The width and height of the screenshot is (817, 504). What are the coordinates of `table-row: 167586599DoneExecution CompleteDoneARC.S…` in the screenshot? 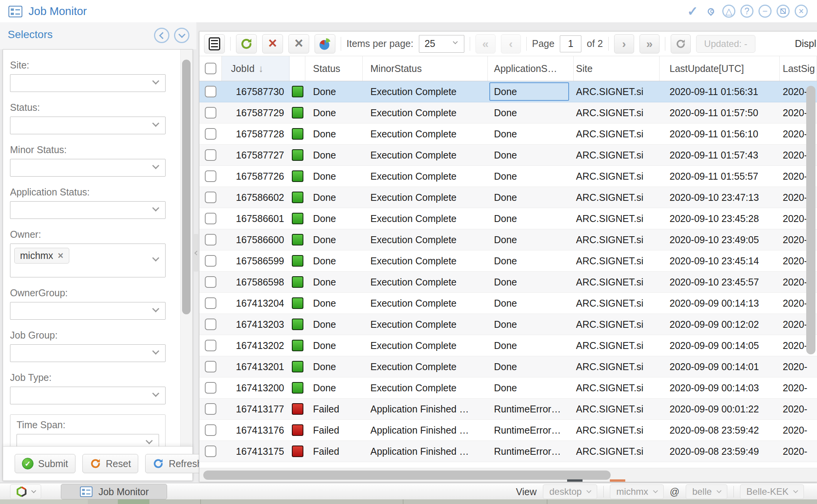 It's located at (508, 261).